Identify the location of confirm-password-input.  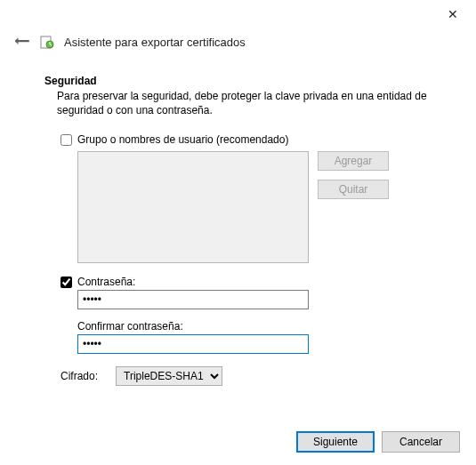
(193, 344).